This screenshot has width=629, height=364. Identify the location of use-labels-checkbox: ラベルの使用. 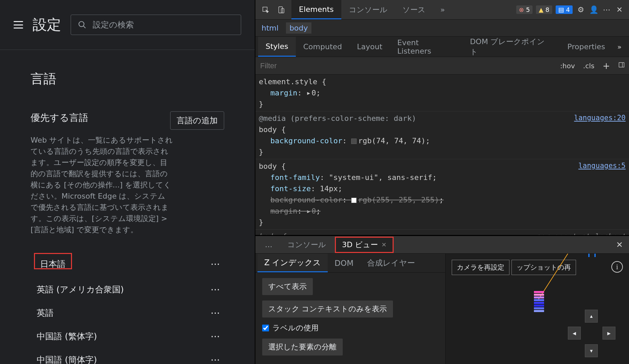
(351, 328).